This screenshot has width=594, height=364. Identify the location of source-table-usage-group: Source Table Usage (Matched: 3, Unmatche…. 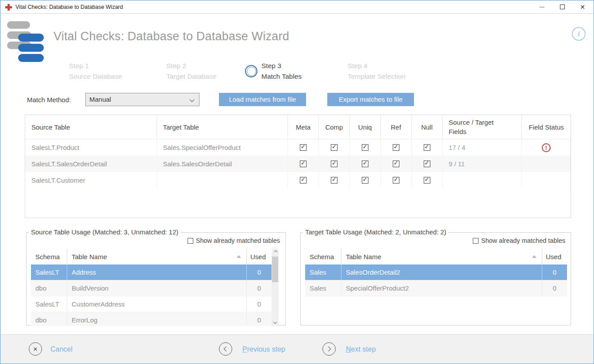
(156, 279).